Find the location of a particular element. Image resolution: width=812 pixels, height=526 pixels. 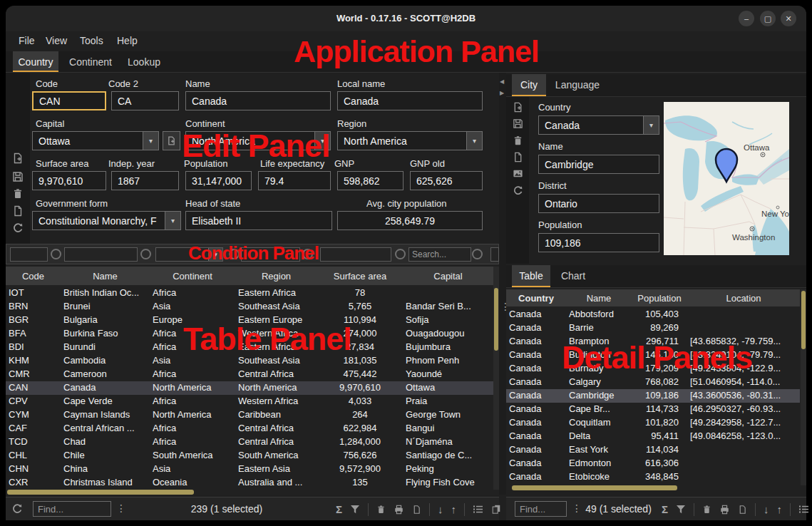

name-field is located at coordinates (258, 101).